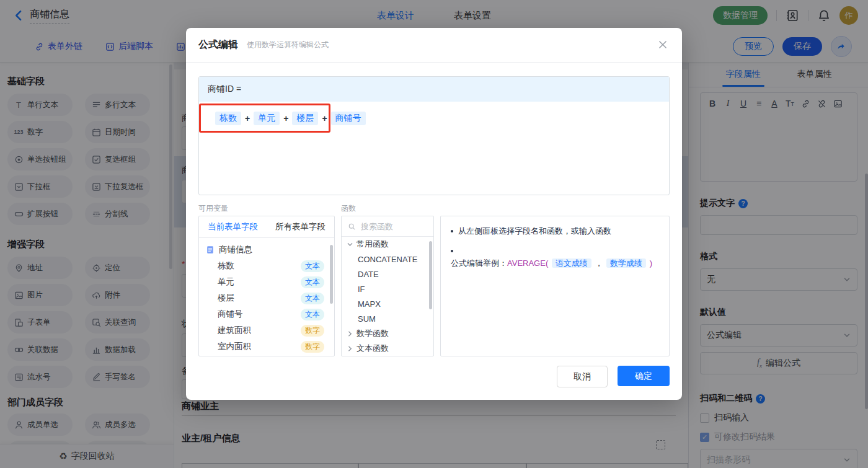 Image resolution: width=868 pixels, height=468 pixels. I want to click on variable-row: 室内面积数字, so click(267, 347).